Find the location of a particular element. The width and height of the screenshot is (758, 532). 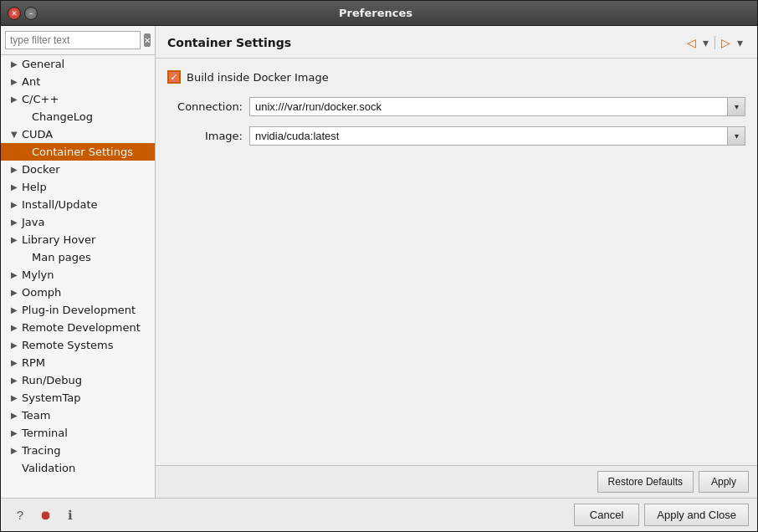

apply-button: Apply is located at coordinates (724, 482).